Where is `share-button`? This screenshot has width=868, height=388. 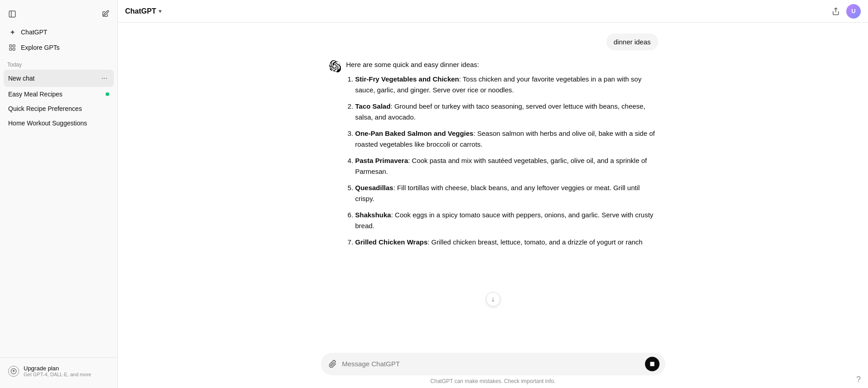 share-button is located at coordinates (836, 11).